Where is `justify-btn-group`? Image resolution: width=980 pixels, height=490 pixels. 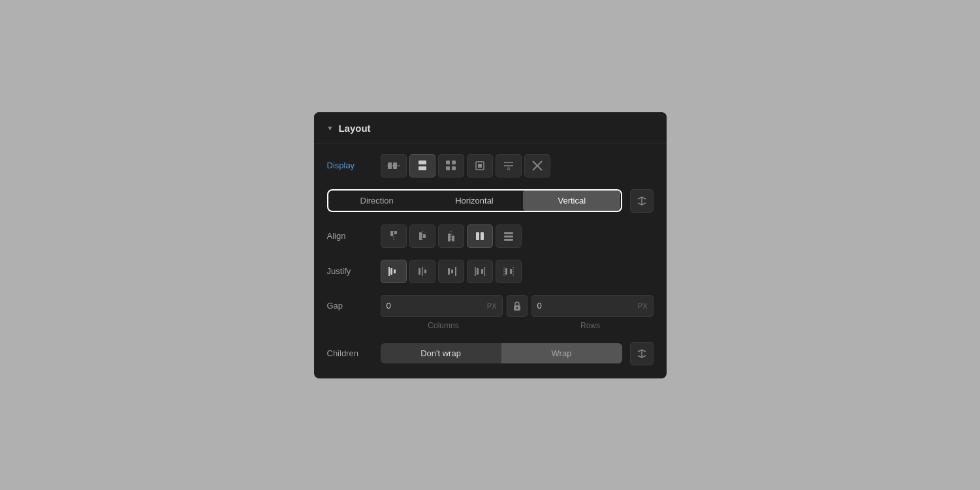 justify-btn-group is located at coordinates (517, 271).